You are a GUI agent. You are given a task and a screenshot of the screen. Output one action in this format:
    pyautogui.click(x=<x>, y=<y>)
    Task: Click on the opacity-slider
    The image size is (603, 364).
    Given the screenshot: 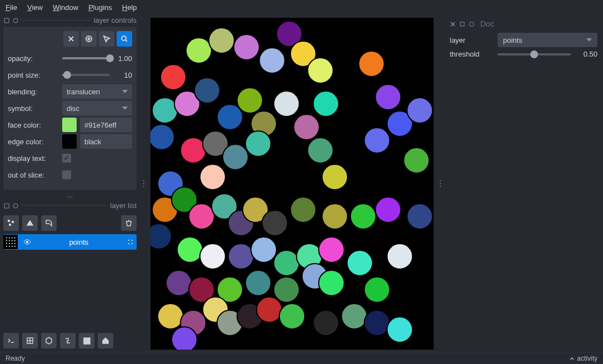 What is the action you would take?
    pyautogui.click(x=86, y=58)
    